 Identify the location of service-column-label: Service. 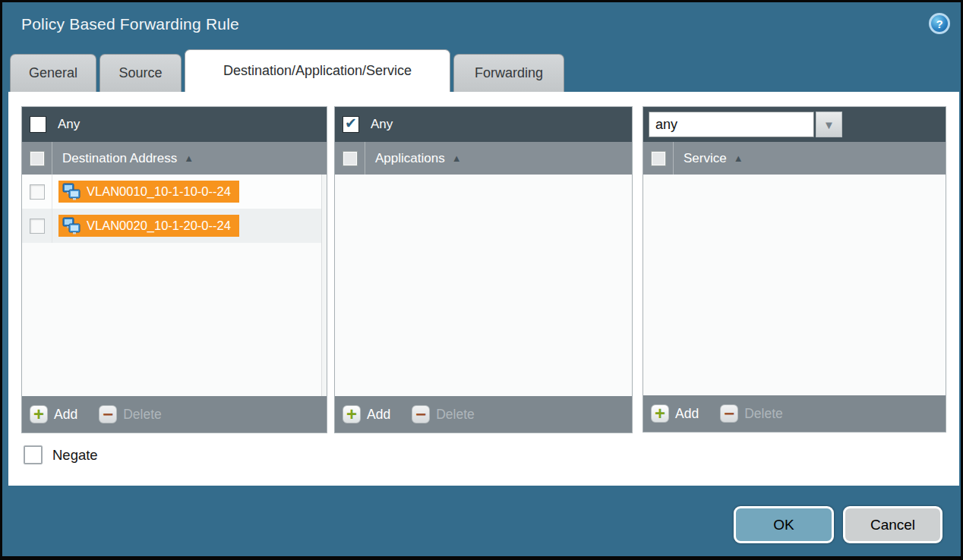
(705, 159).